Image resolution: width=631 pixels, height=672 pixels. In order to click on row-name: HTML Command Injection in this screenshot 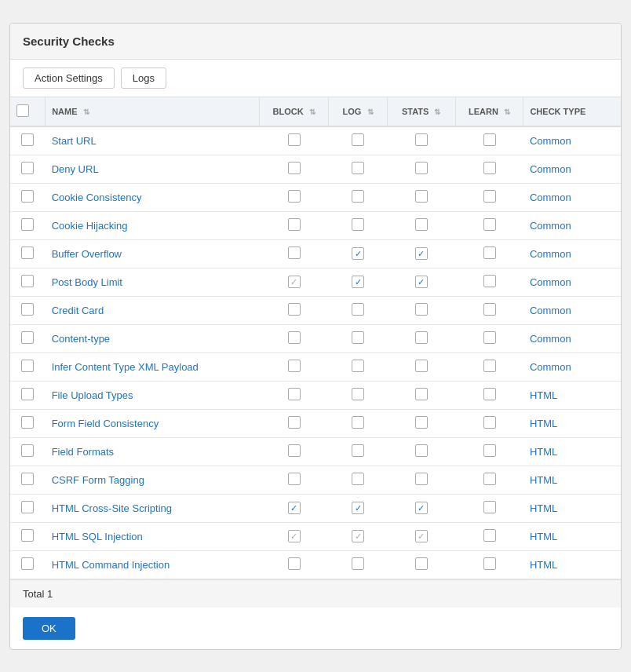, I will do `click(152, 564)`.